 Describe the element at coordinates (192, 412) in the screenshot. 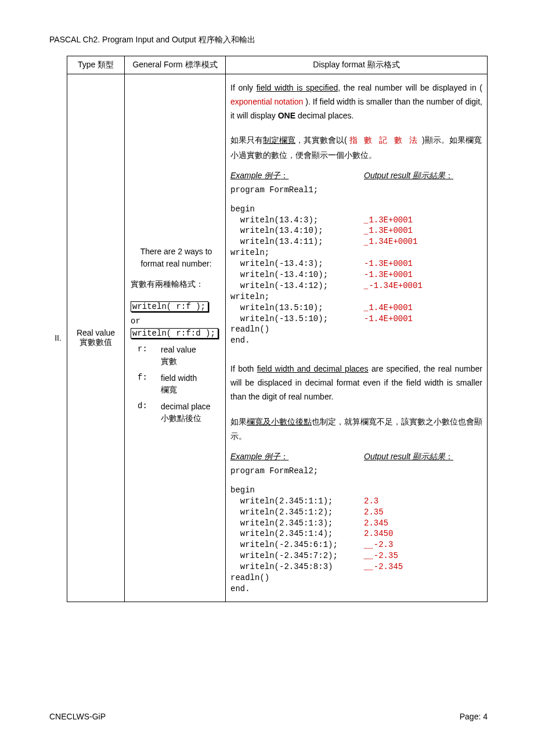

I see `legend-d-val: decimal place 小數點後位` at that location.